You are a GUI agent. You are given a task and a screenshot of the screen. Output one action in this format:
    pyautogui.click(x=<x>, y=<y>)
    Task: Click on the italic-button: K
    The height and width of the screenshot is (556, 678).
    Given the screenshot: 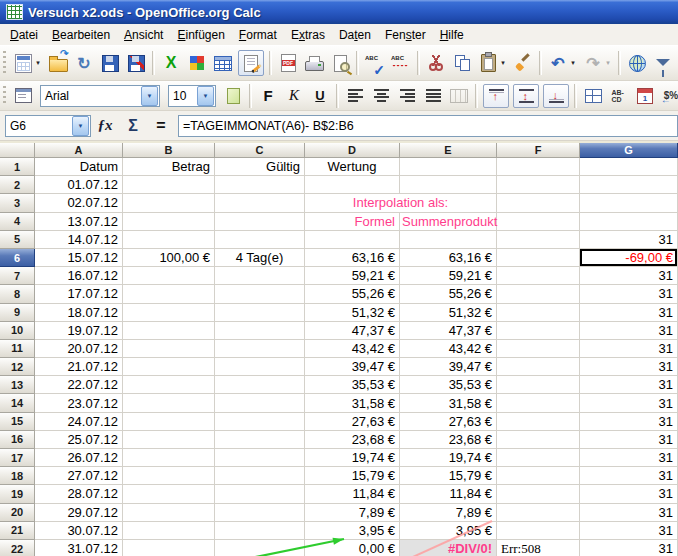 What is the action you would take?
    pyautogui.click(x=294, y=96)
    